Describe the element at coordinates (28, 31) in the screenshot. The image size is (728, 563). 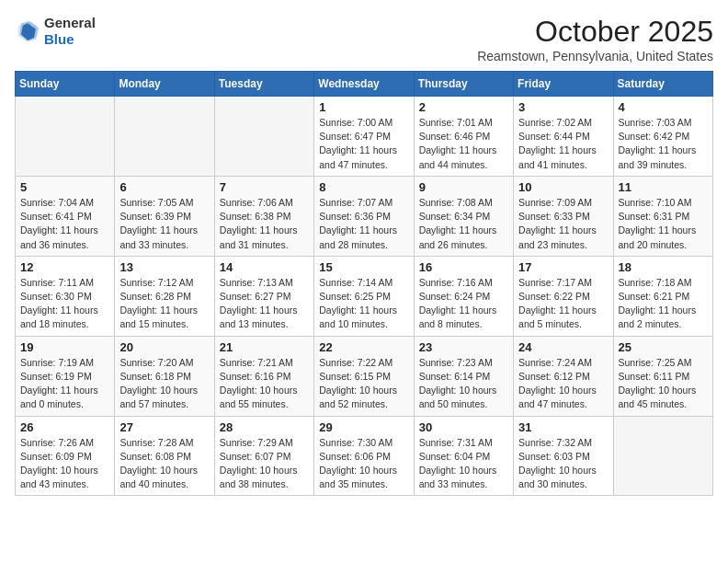
I see `logo-icon` at that location.